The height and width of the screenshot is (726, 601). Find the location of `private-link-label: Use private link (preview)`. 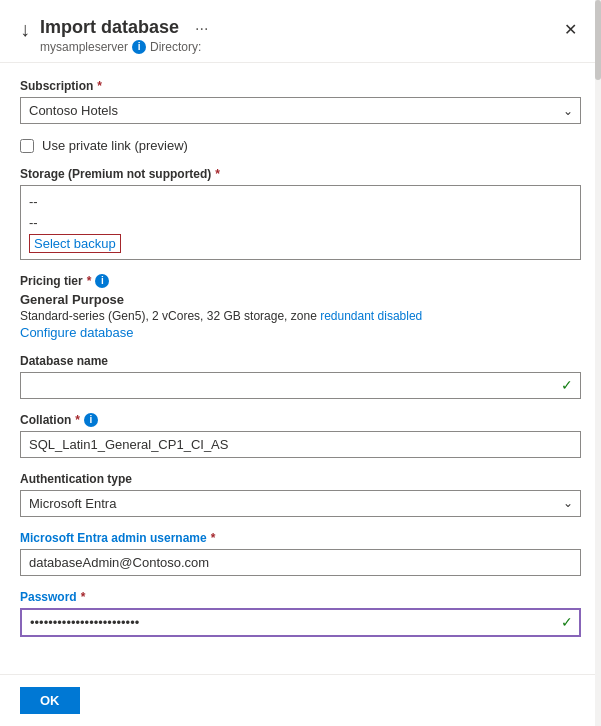

private-link-label: Use private link (preview) is located at coordinates (115, 146).